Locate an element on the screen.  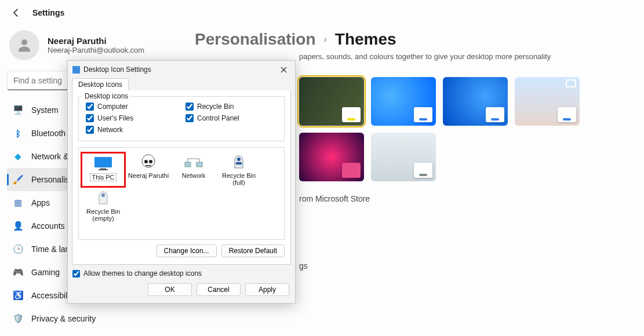
icon-user-files: Neeraj Paruthi is located at coordinates (148, 170).